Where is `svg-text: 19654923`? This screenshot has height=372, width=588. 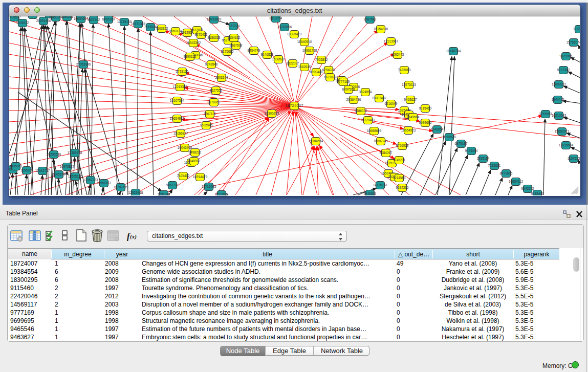 svg-text: 19654923 is located at coordinates (408, 130).